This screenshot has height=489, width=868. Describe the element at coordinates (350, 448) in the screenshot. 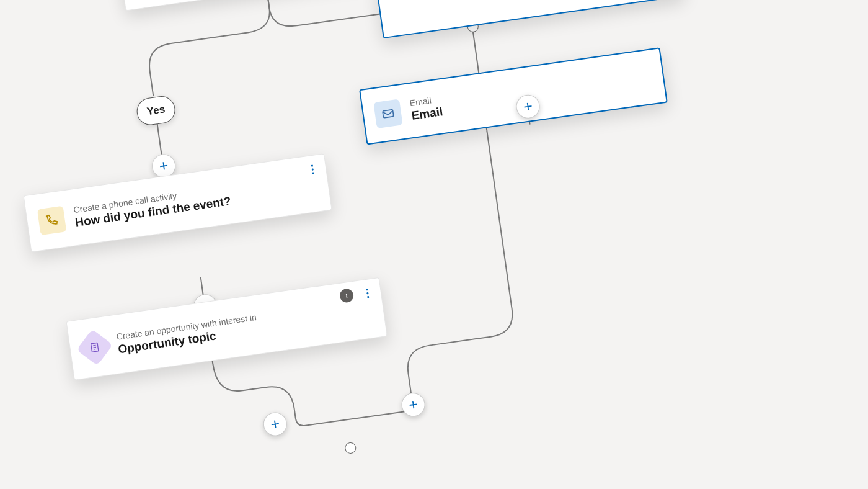

I see `connector-joint` at that location.